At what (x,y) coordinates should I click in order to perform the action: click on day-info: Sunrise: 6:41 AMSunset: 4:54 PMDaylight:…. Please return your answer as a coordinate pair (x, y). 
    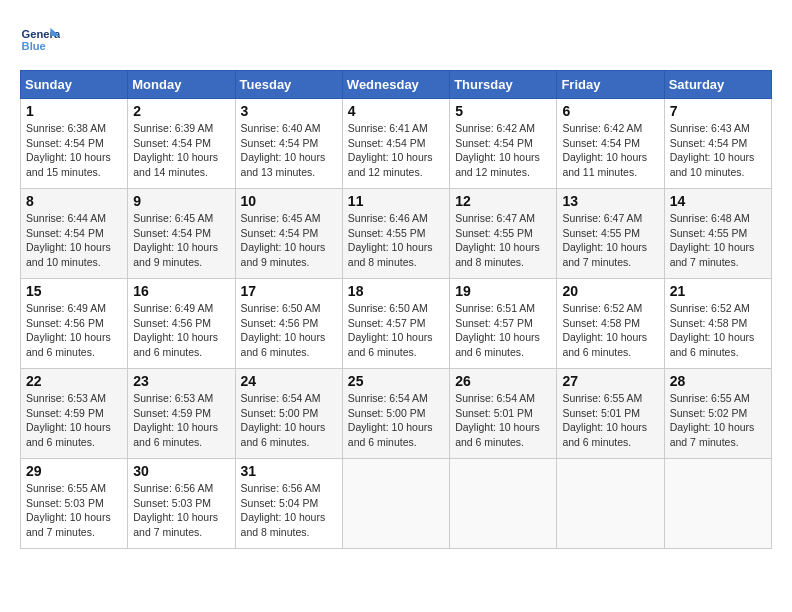
    Looking at the image, I should click on (396, 150).